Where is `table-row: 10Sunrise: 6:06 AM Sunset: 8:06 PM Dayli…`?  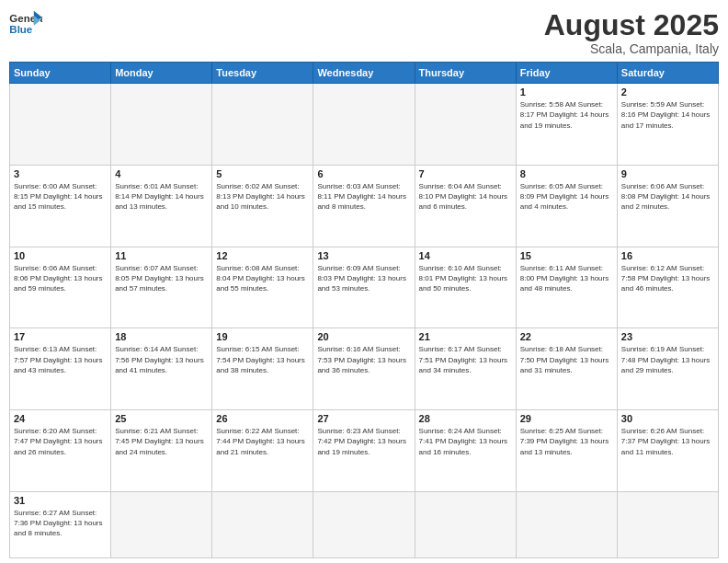 table-row: 10Sunrise: 6:06 AM Sunset: 8:06 PM Dayli… is located at coordinates (61, 287).